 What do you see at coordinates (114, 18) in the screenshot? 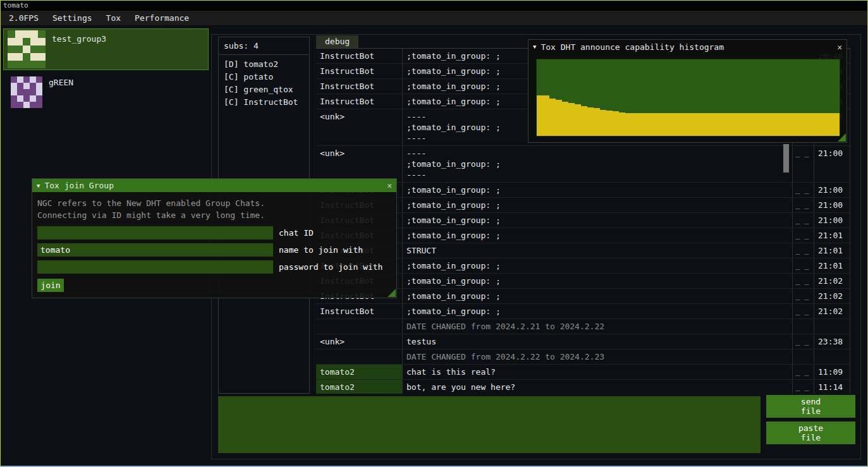
I see `menu-item-tox: Tox` at bounding box center [114, 18].